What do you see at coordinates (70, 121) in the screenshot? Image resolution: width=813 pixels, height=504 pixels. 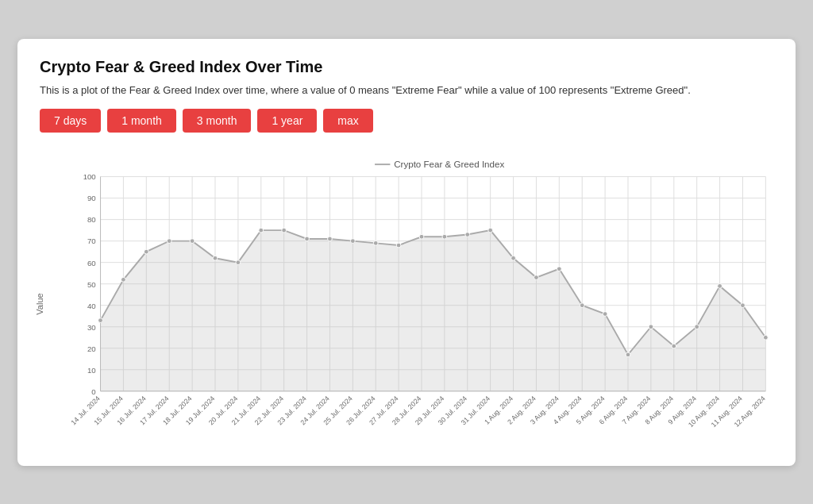 I see `btn-7-days: 7 days` at bounding box center [70, 121].